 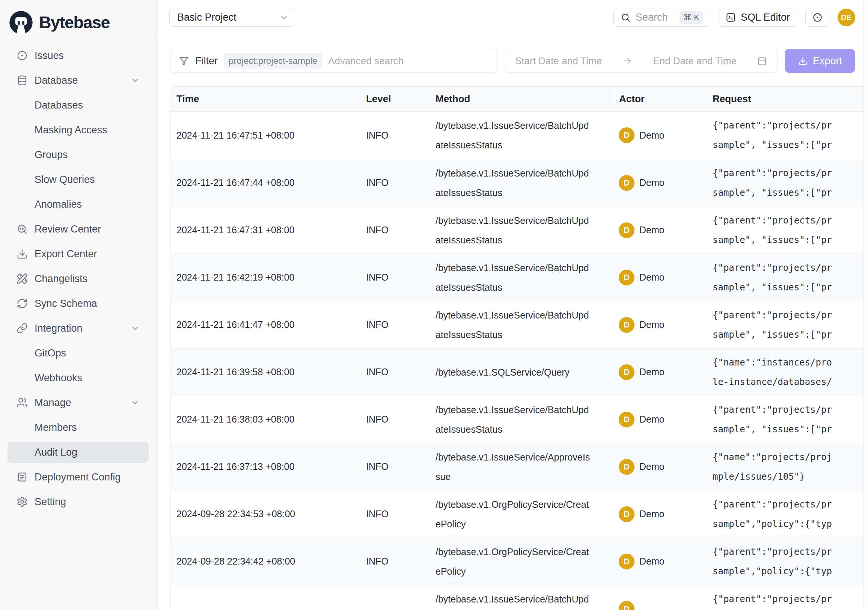 I want to click on sidebar-item-review-center: Review Center, so click(x=78, y=229).